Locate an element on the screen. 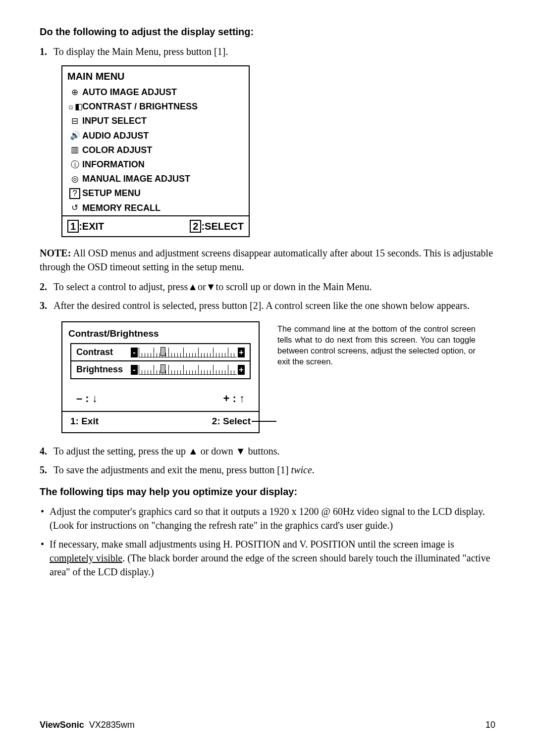 This screenshot has height=756, width=535. step-2-num: 2. is located at coordinates (47, 287).